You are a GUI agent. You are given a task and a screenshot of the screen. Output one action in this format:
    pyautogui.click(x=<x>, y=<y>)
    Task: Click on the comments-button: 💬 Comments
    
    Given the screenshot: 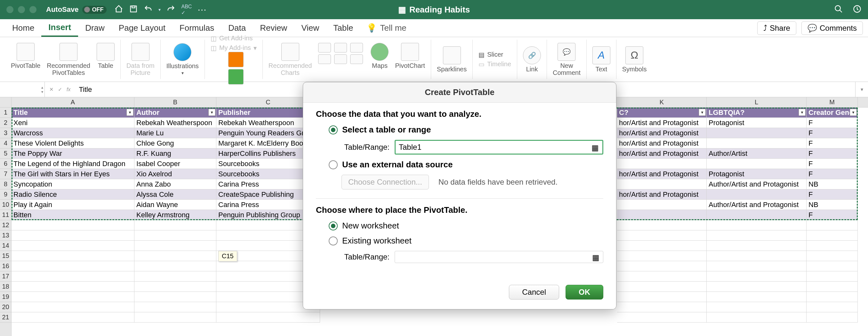 What is the action you would take?
    pyautogui.click(x=832, y=28)
    